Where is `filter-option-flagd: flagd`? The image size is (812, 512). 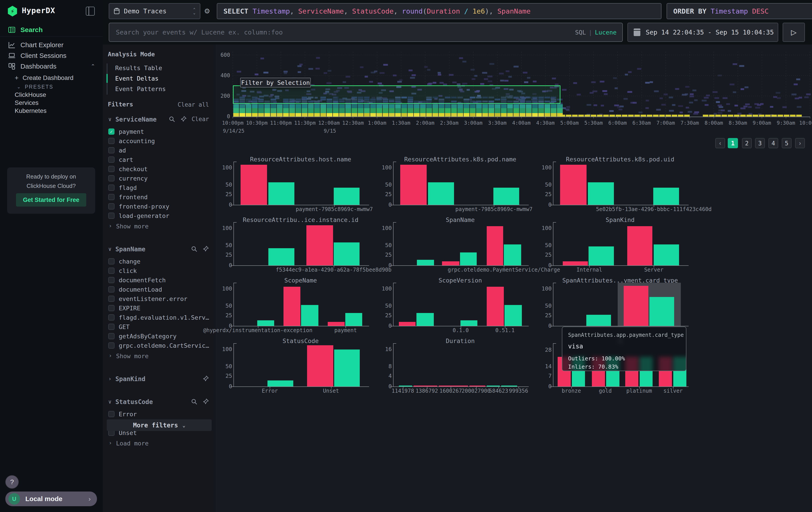
filter-option-flagd: flagd is located at coordinates (159, 188).